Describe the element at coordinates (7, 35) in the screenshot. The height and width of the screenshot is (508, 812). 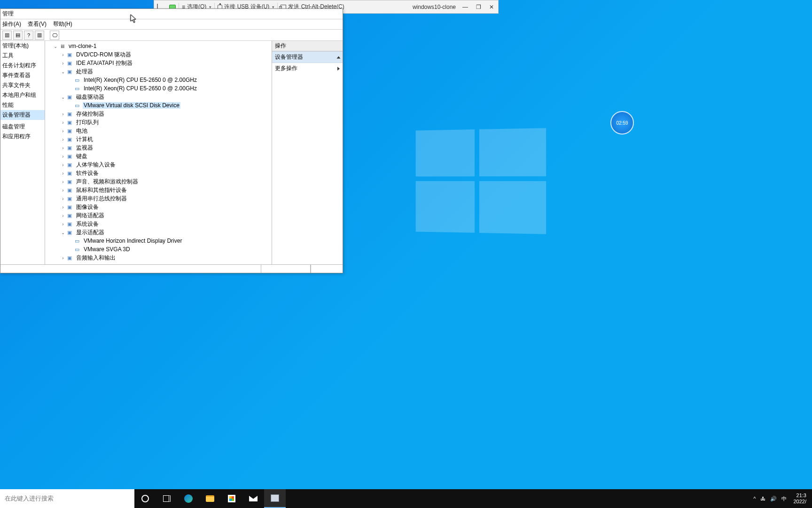
I see `toolbar-button-1: ▥` at that location.